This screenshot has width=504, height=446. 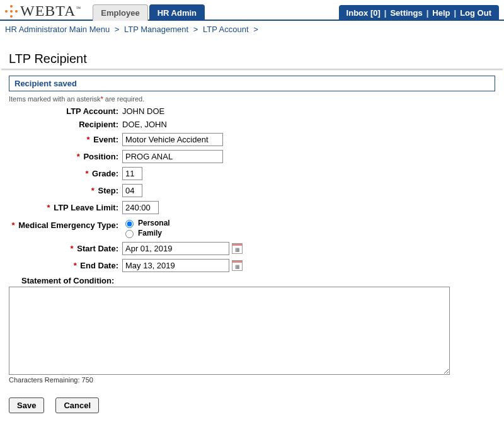 What do you see at coordinates (66, 125) in the screenshot?
I see `label-recipient: Recipient:` at bounding box center [66, 125].